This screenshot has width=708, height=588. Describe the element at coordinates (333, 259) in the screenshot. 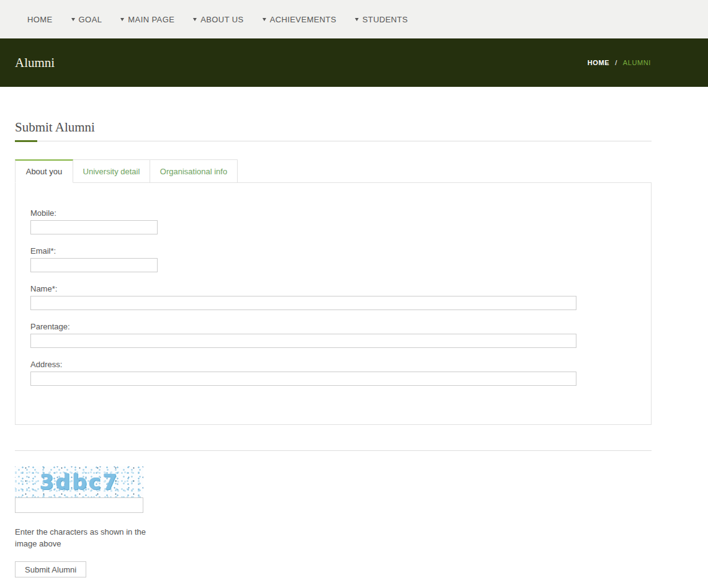

I see `field-email: Email*:` at that location.